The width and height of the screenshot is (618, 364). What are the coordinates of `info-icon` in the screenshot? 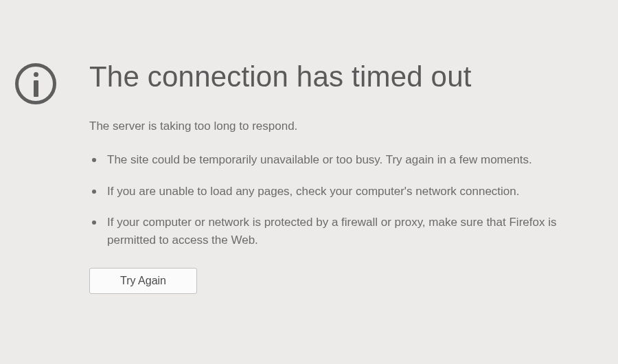 It's located at (36, 84).